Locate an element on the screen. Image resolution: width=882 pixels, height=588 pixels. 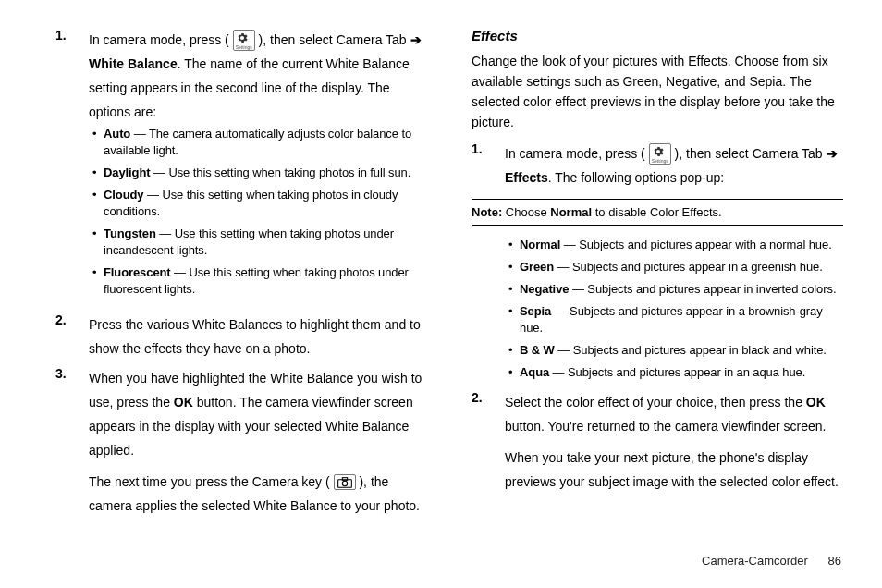
list-item: •Negative — Subjects and pictures appear… is located at coordinates (676, 289).